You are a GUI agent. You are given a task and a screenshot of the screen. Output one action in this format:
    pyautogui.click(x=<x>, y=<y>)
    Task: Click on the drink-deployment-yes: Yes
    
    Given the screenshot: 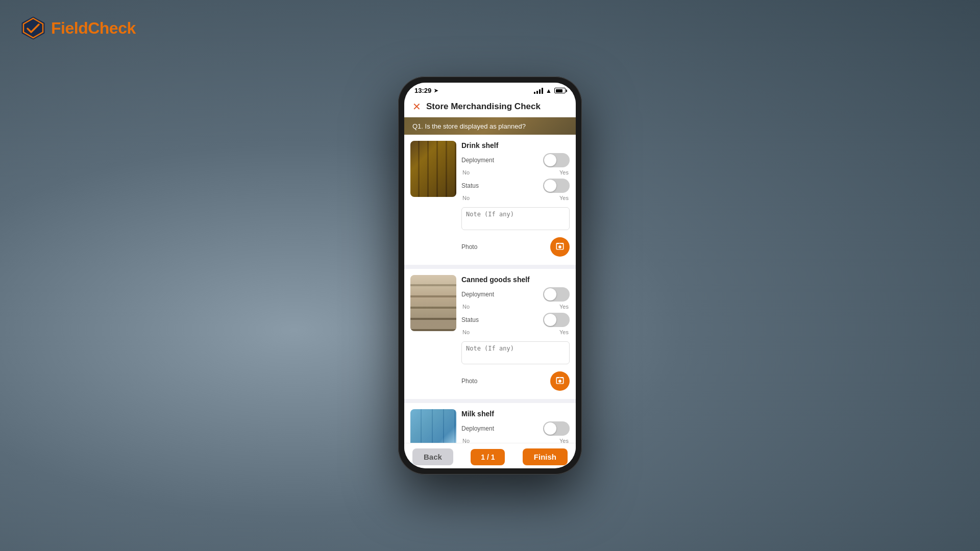 What is the action you would take?
    pyautogui.click(x=564, y=172)
    